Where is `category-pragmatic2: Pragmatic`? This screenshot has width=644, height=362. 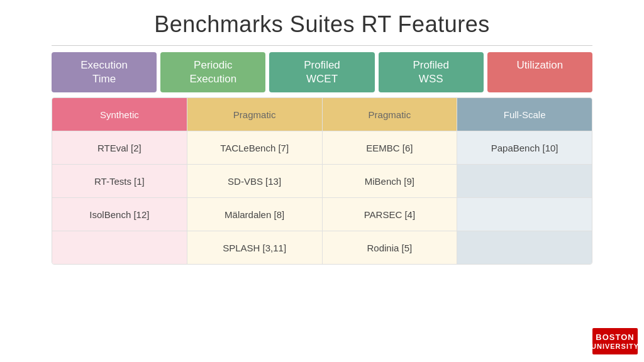
category-pragmatic2: Pragmatic is located at coordinates (390, 114).